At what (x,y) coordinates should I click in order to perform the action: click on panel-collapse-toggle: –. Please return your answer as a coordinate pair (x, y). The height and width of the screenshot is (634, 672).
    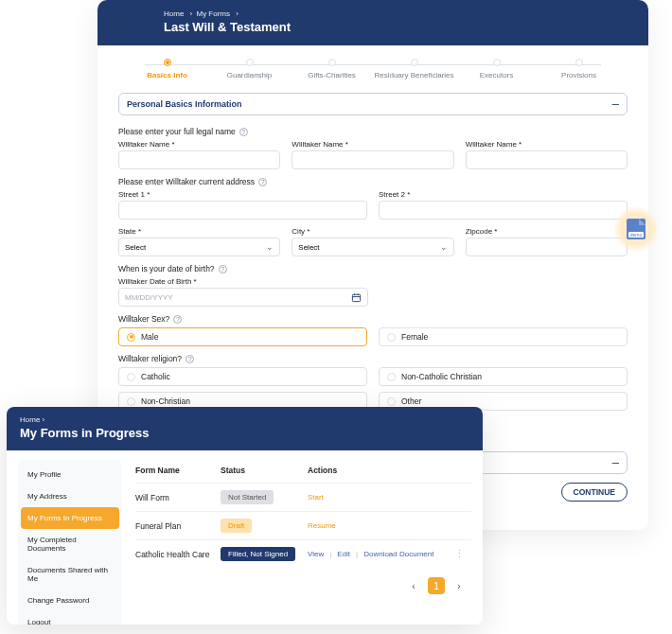
    Looking at the image, I should click on (615, 104).